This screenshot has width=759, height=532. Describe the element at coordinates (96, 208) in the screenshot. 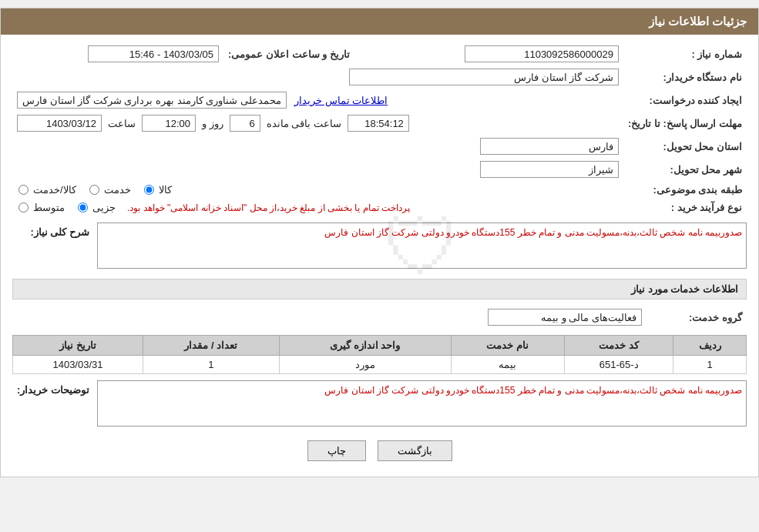

I see `process-option-jozi: جزیی` at that location.